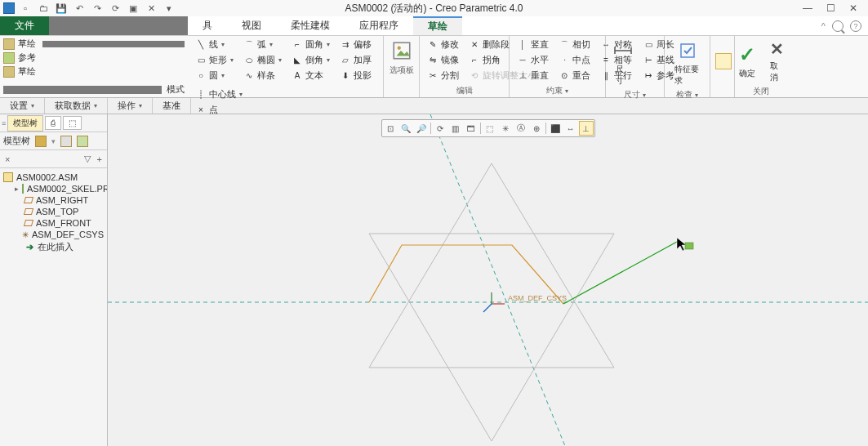 This screenshot has height=446, width=868. Describe the element at coordinates (356, 60) in the screenshot. I see `thicken-button: ▱加厚` at that location.